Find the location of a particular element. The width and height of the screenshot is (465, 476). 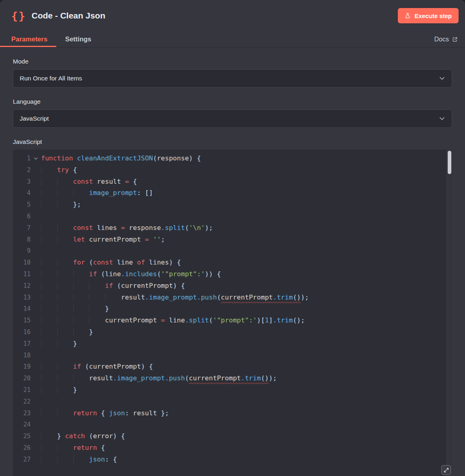

code-line: 7 const lines = response.split('\n'); is located at coordinates (232, 228).